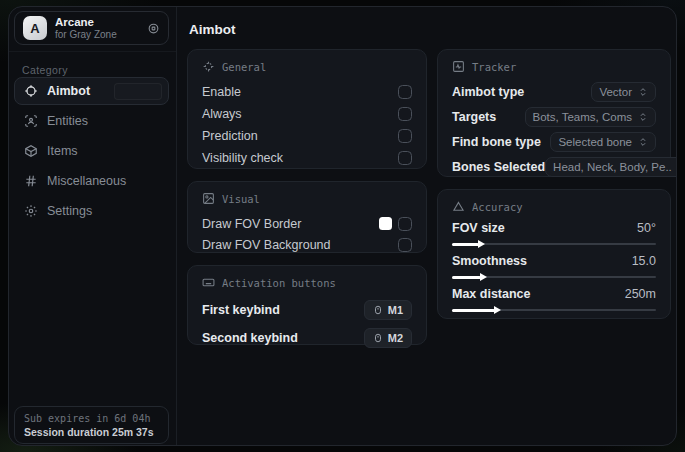 This screenshot has height=452, width=685. Describe the element at coordinates (86, 22) in the screenshot. I see `brand-name: Arcane` at that location.